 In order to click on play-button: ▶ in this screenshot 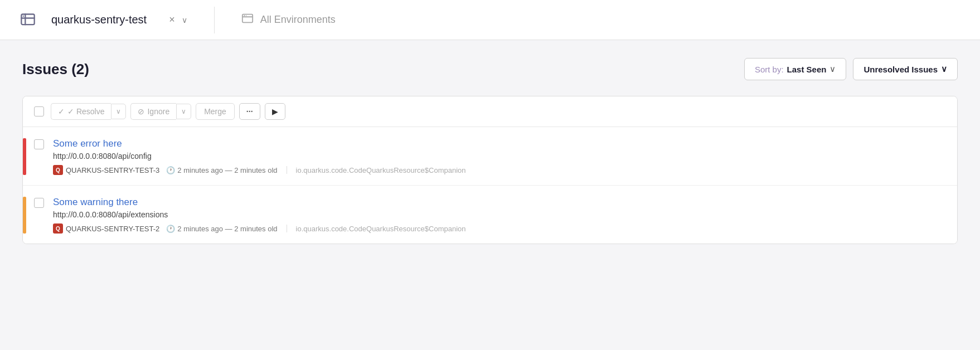, I will do `click(275, 111)`.